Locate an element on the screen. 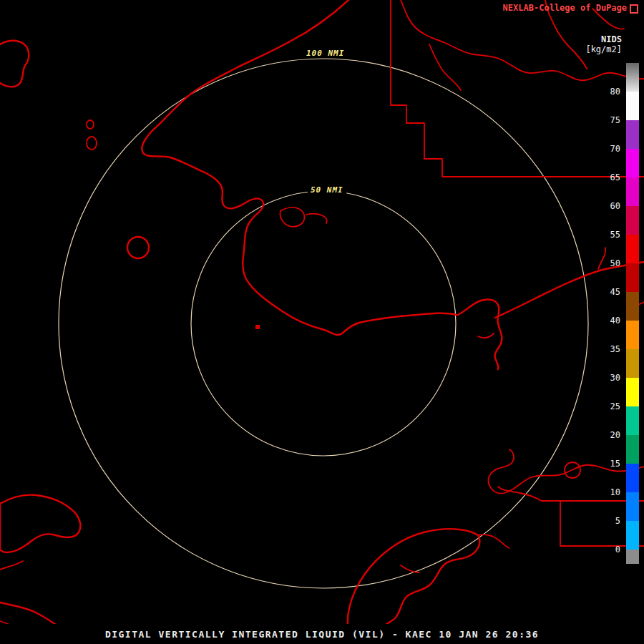 The width and height of the screenshot is (644, 644). colorbar-label-40: 40 is located at coordinates (611, 330).